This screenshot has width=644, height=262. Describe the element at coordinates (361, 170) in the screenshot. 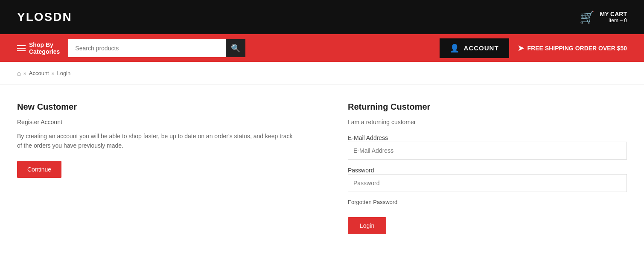

I see `password-label: Password` at that location.